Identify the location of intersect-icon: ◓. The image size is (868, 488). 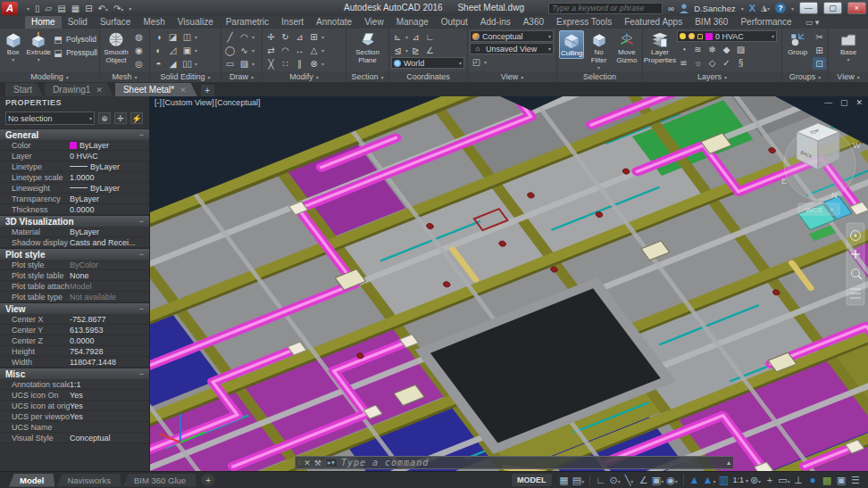
(159, 63).